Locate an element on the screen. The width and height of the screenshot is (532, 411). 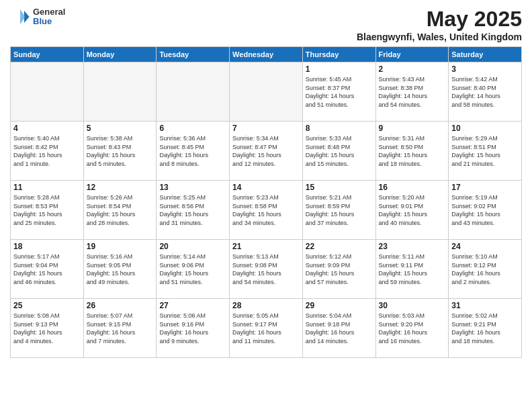
day-info: Sunrise: 5:28 AM Sunset: 8:53 PM Dayligh… is located at coordinates (47, 210).